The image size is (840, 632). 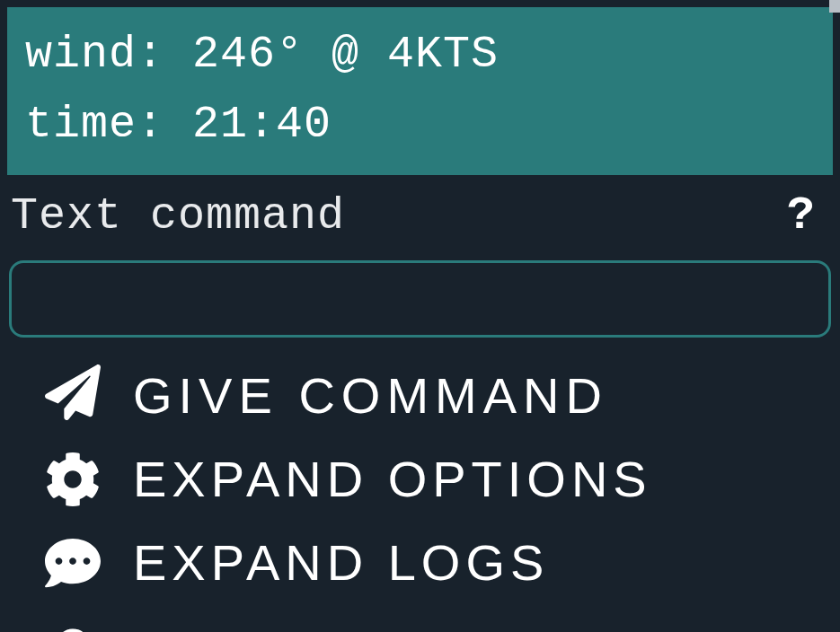 What do you see at coordinates (420, 299) in the screenshot?
I see `command-input` at bounding box center [420, 299].